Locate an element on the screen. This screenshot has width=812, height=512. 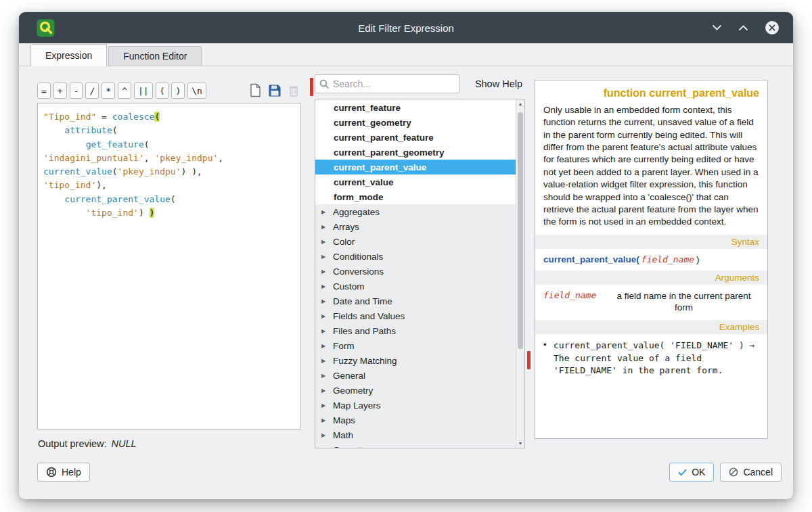
function-item-Form: ▶Form is located at coordinates (415, 346).